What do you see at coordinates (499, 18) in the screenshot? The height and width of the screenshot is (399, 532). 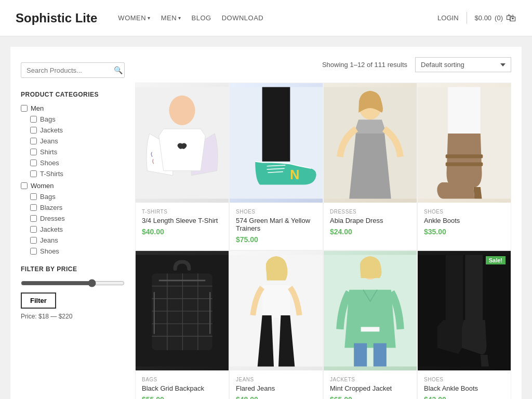 I see `cart-count: (0)` at bounding box center [499, 18].